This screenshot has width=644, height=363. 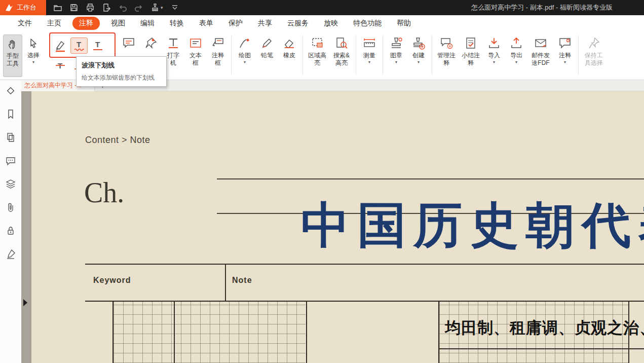 What do you see at coordinates (196, 50) in the screenshot?
I see `ribbon-button-textbox: 文本框` at bounding box center [196, 50].